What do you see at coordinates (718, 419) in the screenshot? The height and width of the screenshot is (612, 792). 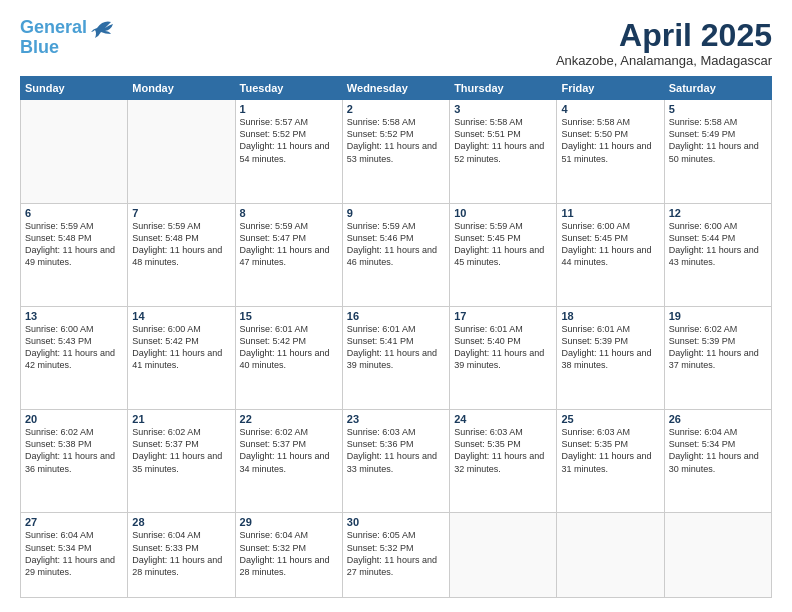 I see `day-number: 26` at bounding box center [718, 419].